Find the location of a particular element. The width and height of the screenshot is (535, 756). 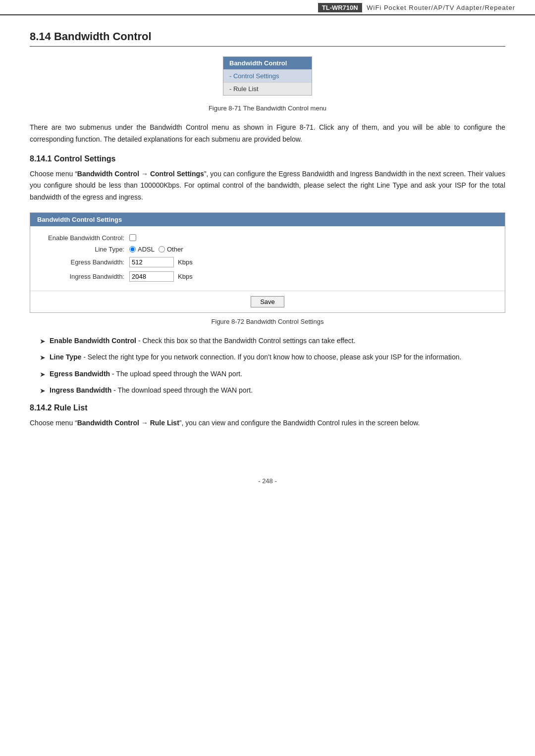

product-label: WiFi Pocket Router/AP/TV Adapter/Repeate… is located at coordinates (441, 8).